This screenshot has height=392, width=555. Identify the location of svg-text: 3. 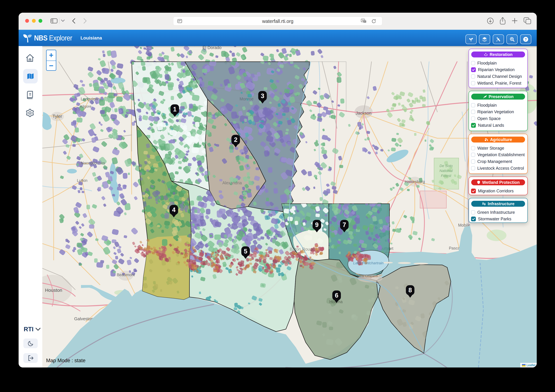
(263, 96).